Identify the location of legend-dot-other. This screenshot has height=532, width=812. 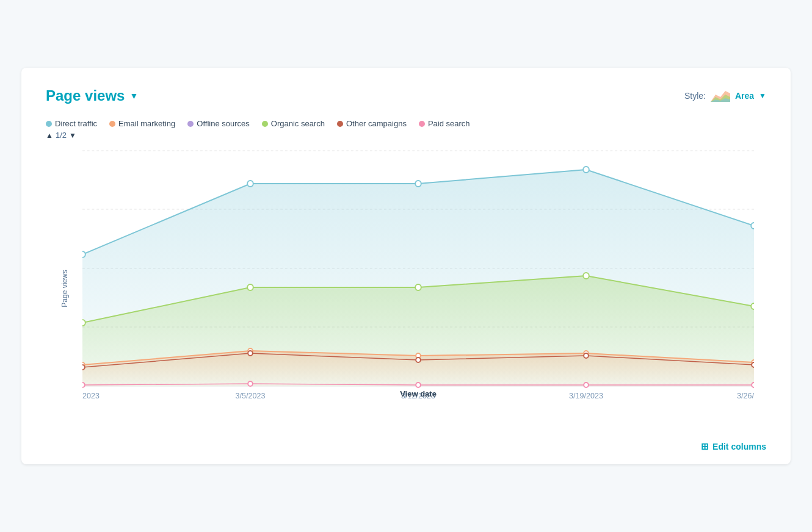
(340, 124).